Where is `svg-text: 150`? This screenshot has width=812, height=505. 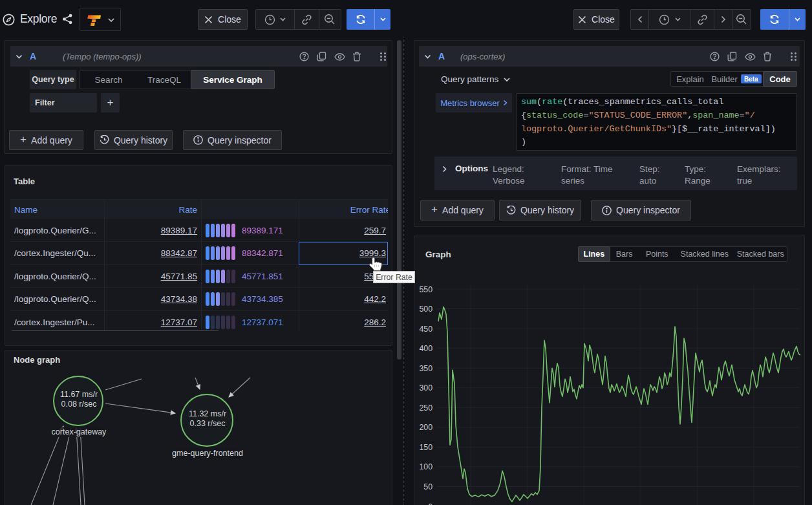 svg-text: 150 is located at coordinates (425, 447).